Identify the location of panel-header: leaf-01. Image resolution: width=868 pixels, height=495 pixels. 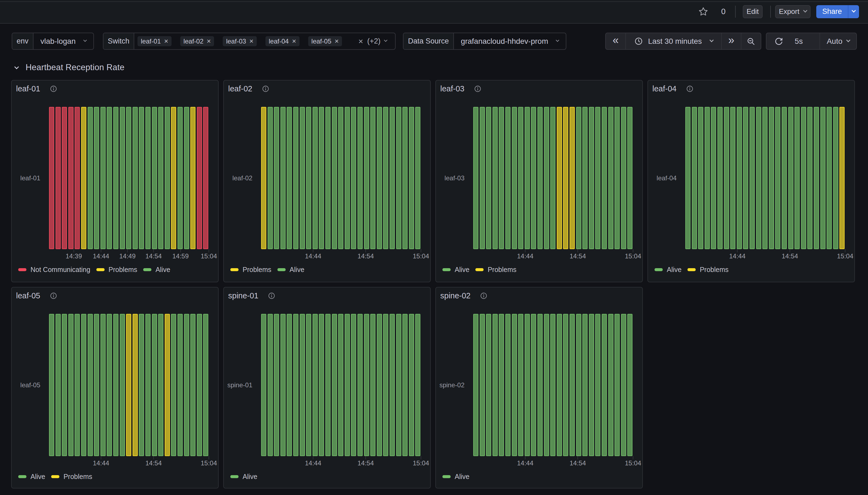
(37, 89).